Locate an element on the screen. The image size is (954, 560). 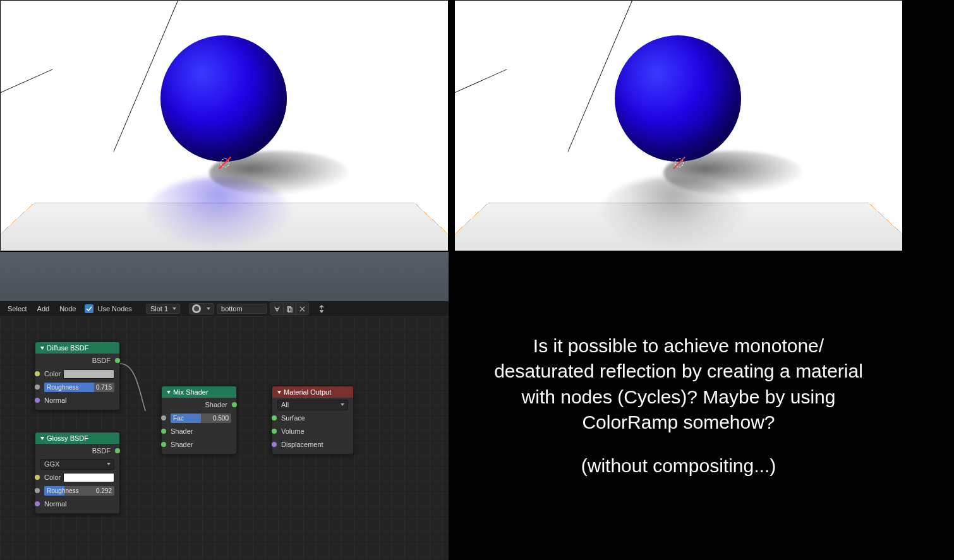
fac-field: Fac 0.500 is located at coordinates (201, 418).